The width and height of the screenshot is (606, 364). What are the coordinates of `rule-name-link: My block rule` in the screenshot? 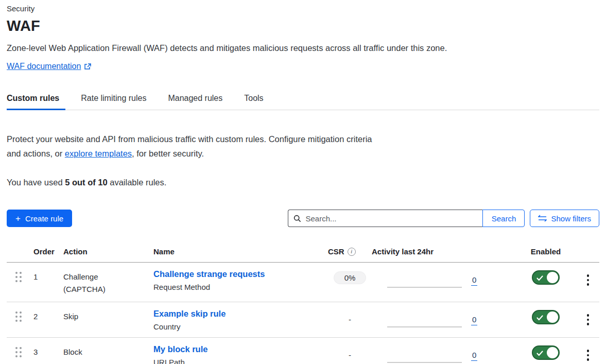 It's located at (180, 349).